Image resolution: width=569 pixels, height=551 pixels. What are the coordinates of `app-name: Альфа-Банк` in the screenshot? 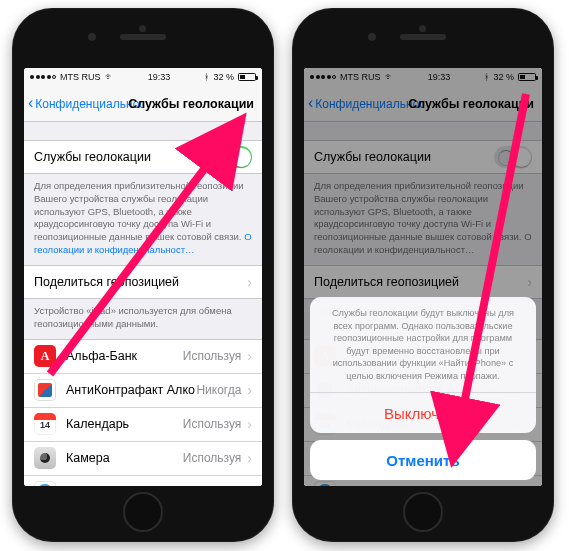 It's located at (124, 356).